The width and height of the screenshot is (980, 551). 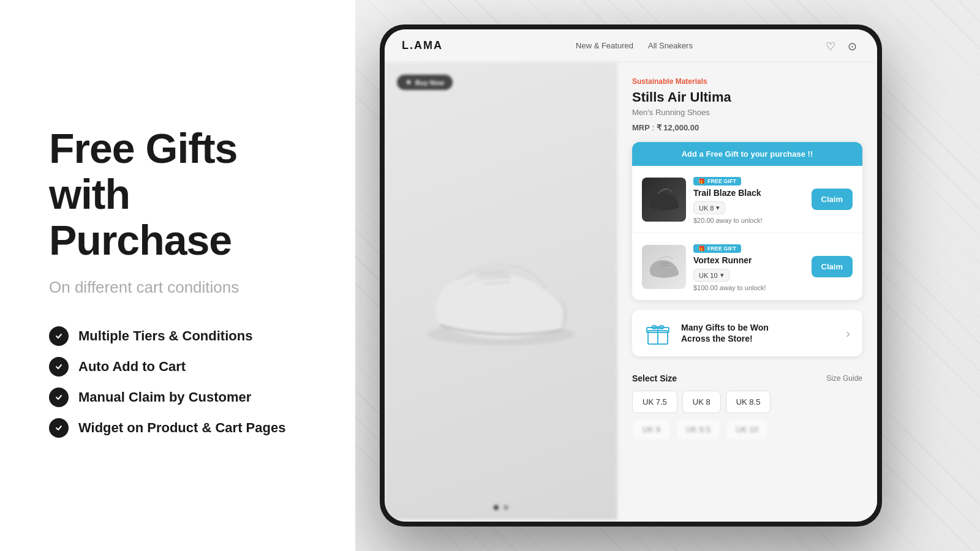 I want to click on gift-info-2: 🎁 FREE GIFT Vortex Runner UK 10 ▾ $100.0…, so click(x=748, y=267).